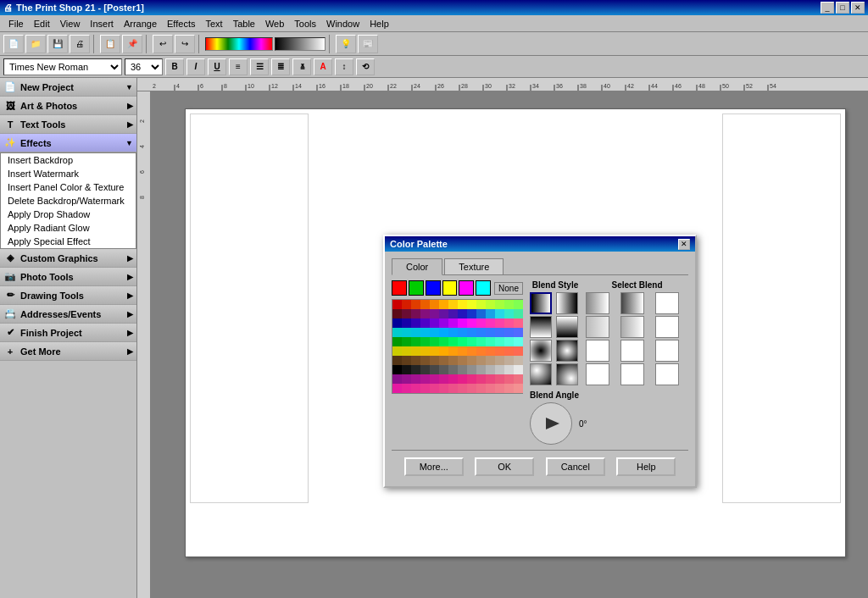  What do you see at coordinates (68, 314) in the screenshot?
I see `sidebar-item-addresses: 📇 Addresses/Events ▶` at bounding box center [68, 314].